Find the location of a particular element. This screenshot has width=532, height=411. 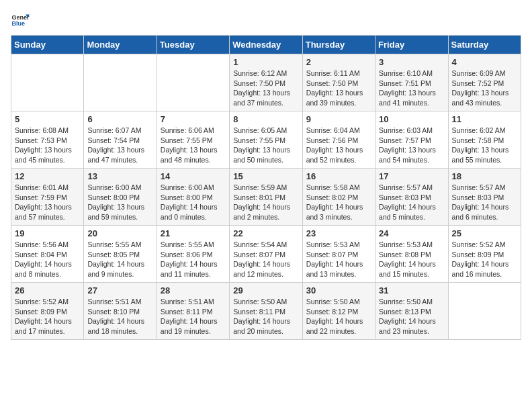

calendar-cell: 17Sunrise: 5:57 AM Sunset: 8:03 PM Dayli… is located at coordinates (412, 197).